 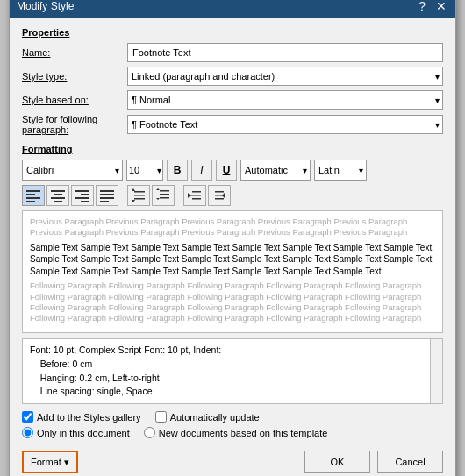 I want to click on underline-button: U, so click(x=226, y=170).